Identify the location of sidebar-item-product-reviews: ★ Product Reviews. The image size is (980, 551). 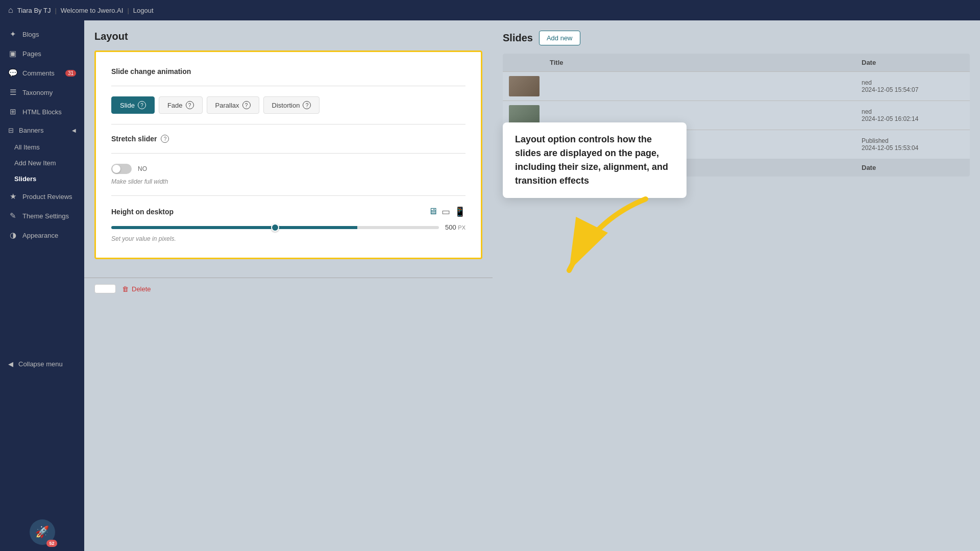
(42, 196).